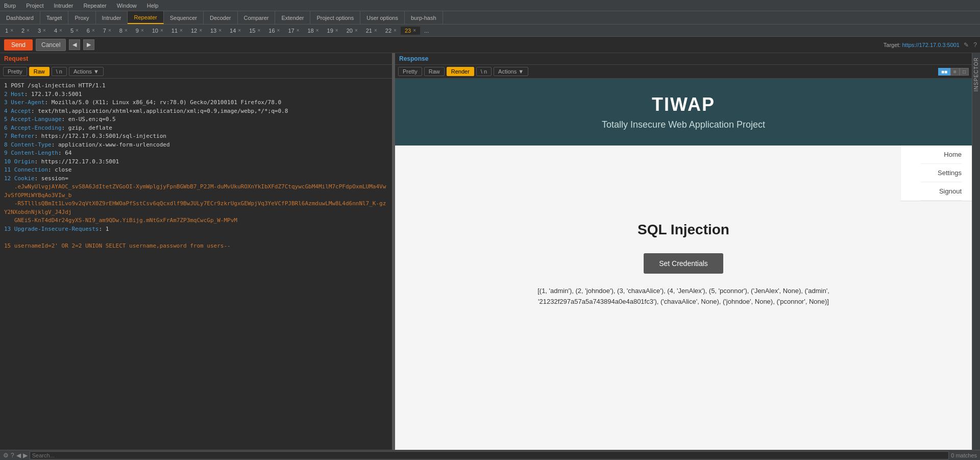 Image resolution: width=980 pixels, height=460 pixels. Describe the element at coordinates (941, 155) in the screenshot. I see `nav-home: Home` at that location.